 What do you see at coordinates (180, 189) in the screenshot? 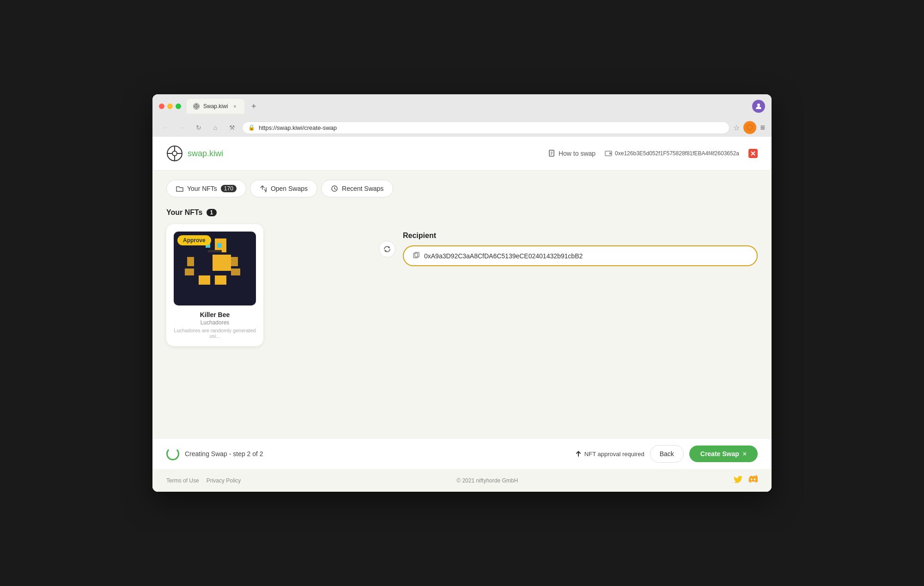
I see `folder-icon` at bounding box center [180, 189].